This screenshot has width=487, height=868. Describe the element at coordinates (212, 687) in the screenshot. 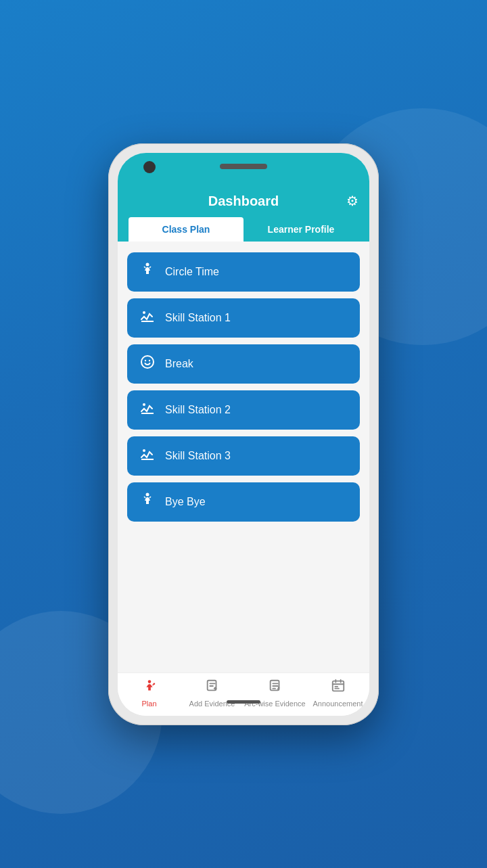

I see `add-evidence-icon` at that location.